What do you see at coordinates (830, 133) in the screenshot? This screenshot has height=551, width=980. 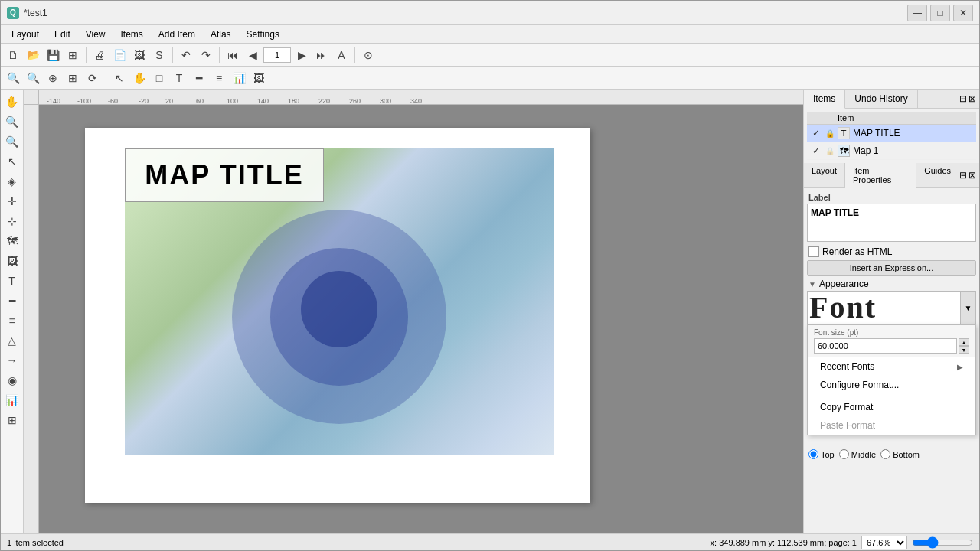 I see `lock-1: 🔒` at bounding box center [830, 133].